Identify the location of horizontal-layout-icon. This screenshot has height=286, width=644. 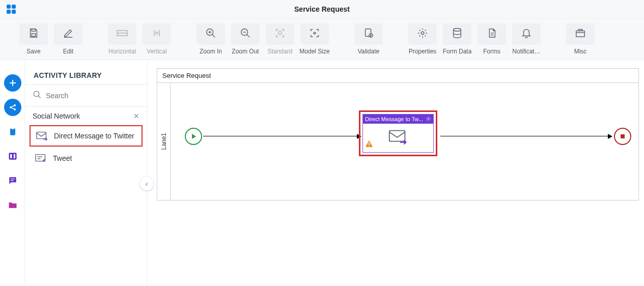
(122, 34).